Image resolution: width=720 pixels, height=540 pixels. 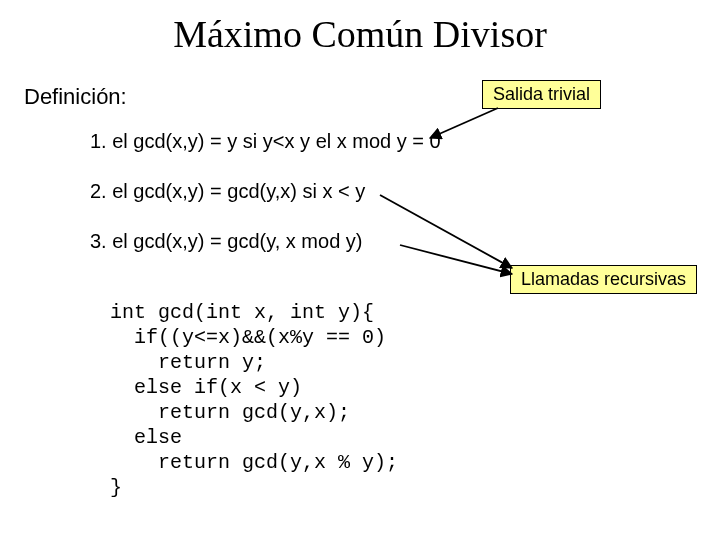 What do you see at coordinates (360, 34) in the screenshot?
I see `page-title: Máximo Común Divisor` at bounding box center [360, 34].